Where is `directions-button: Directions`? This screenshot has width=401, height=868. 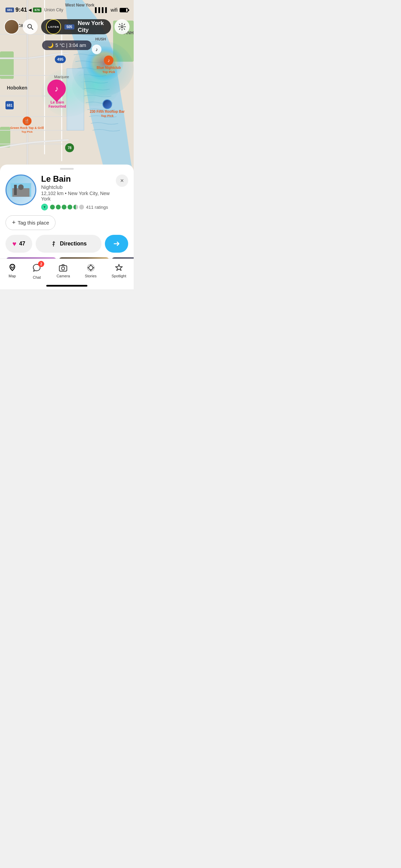 directions-button: Directions is located at coordinates (69, 244).